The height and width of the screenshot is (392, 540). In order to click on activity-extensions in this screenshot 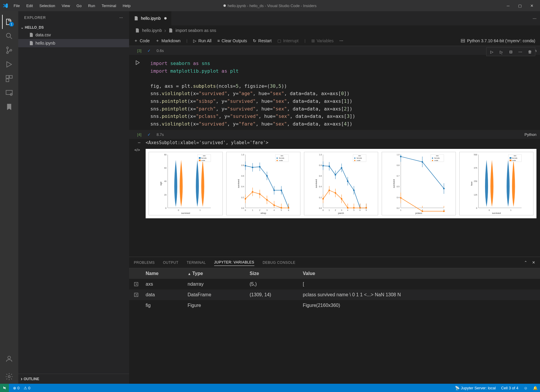, I will do `click(9, 79)`.